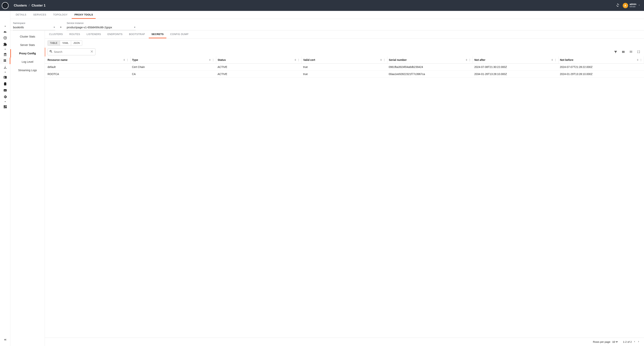 Image resolution: width=644 pixels, height=346 pixels. What do you see at coordinates (430, 67) in the screenshot?
I see `cell-serial-number: 0961fba3924f04a6db239424` at bounding box center [430, 67].